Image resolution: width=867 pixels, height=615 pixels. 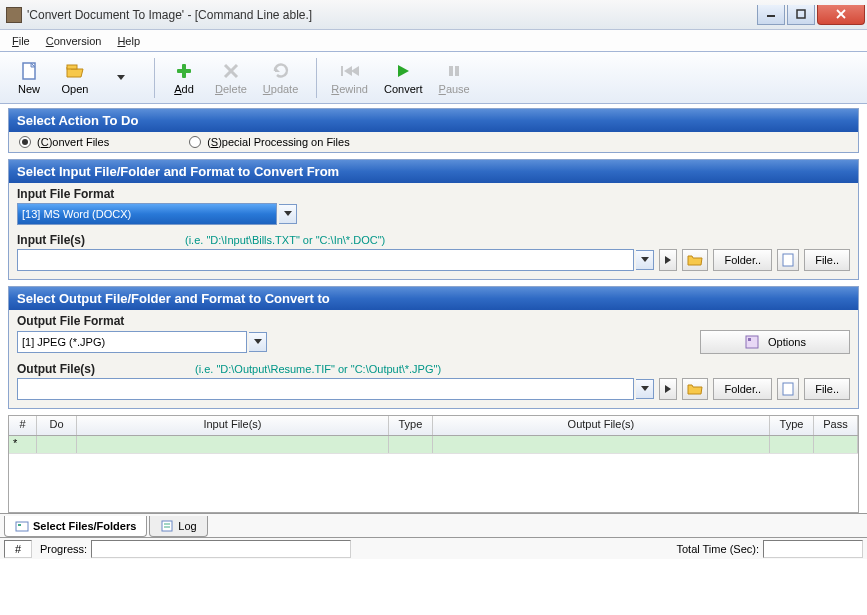 I want to click on input-run-button, so click(x=668, y=260).